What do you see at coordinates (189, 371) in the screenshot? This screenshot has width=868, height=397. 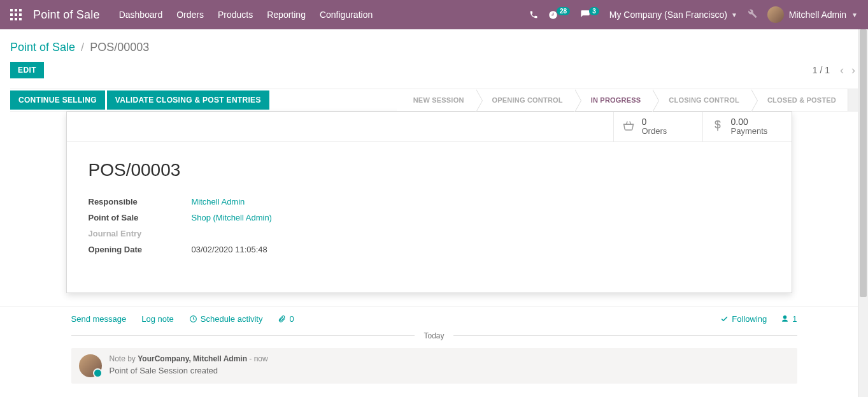 I see `message-body: Point of Sale Session created` at bounding box center [189, 371].